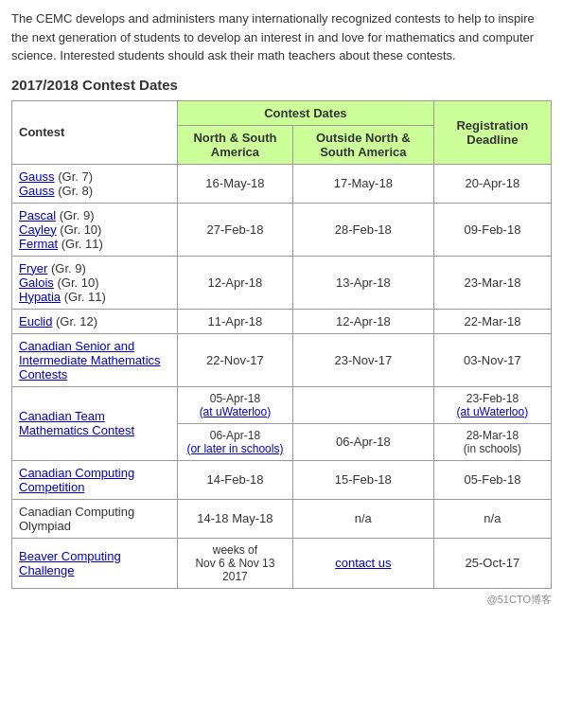 The width and height of the screenshot is (563, 728). Describe the element at coordinates (236, 321) in the screenshot. I see `euclid-north-south: 11-Apr-18` at that location.